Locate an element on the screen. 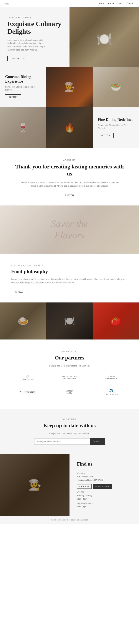 The image size is (139, 644). partner-chef-name: The Best Chef is located at coordinates (28, 380).